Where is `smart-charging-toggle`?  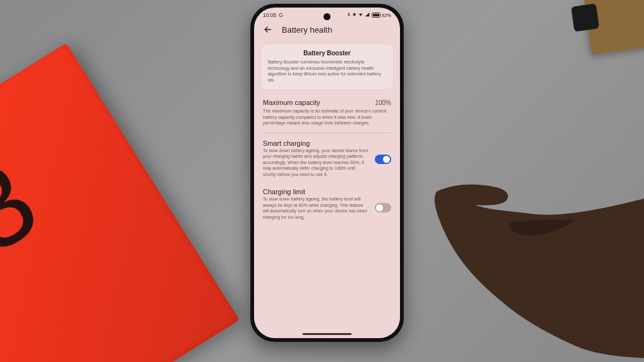
smart-charging-toggle is located at coordinates (383, 160).